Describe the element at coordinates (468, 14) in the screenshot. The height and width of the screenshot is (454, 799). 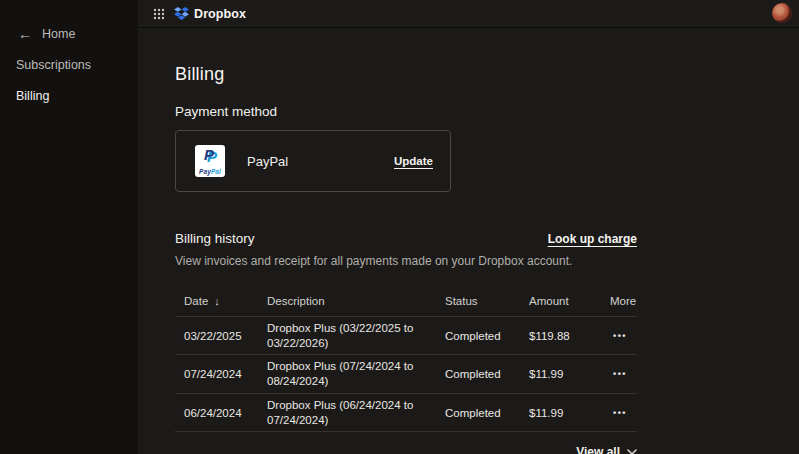
I see `topbar: Dropbox` at that location.